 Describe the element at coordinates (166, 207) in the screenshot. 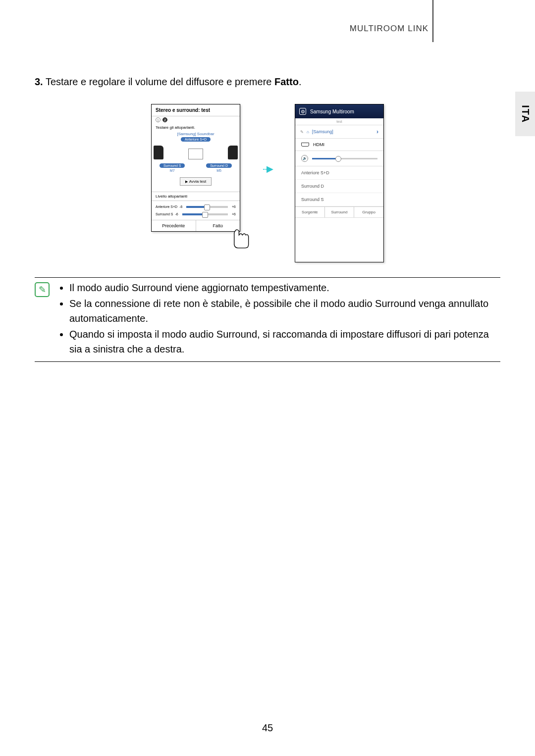

I see `p1-slider1-label: Anteriore S+D` at that location.